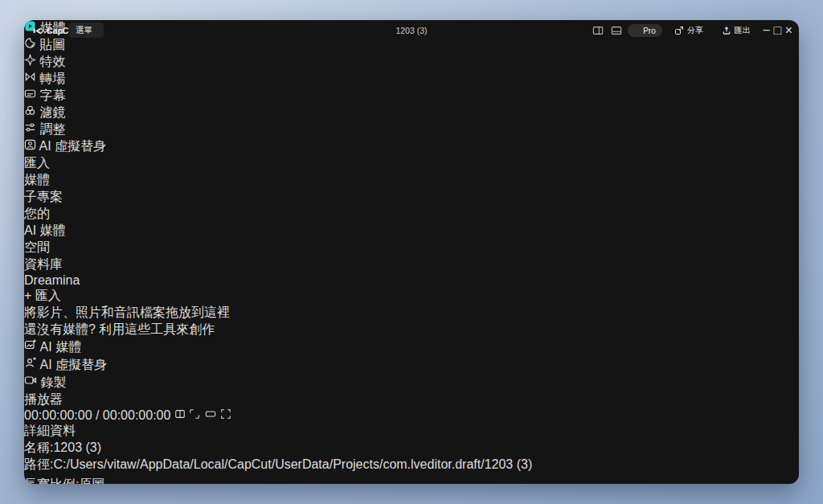  I want to click on captions-icon, so click(31, 93).